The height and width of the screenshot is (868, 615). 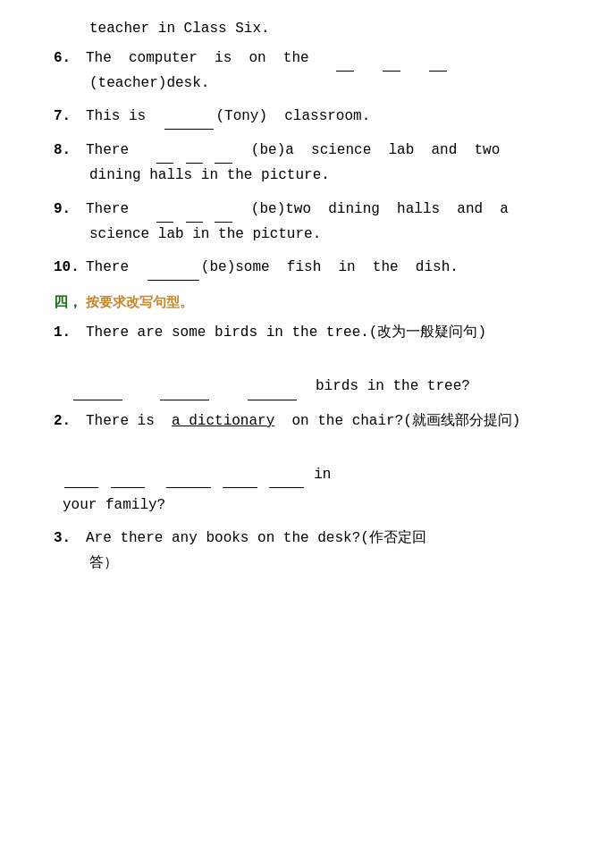 I want to click on item-6-number: 6., so click(x=70, y=58).